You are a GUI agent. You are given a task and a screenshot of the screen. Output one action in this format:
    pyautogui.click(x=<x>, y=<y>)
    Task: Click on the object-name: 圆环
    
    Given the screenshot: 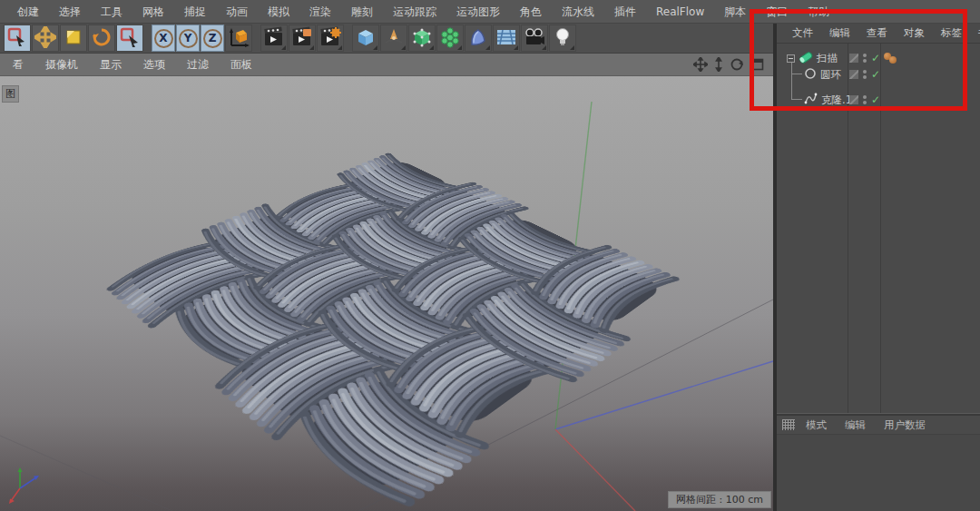 What is the action you would take?
    pyautogui.click(x=831, y=74)
    